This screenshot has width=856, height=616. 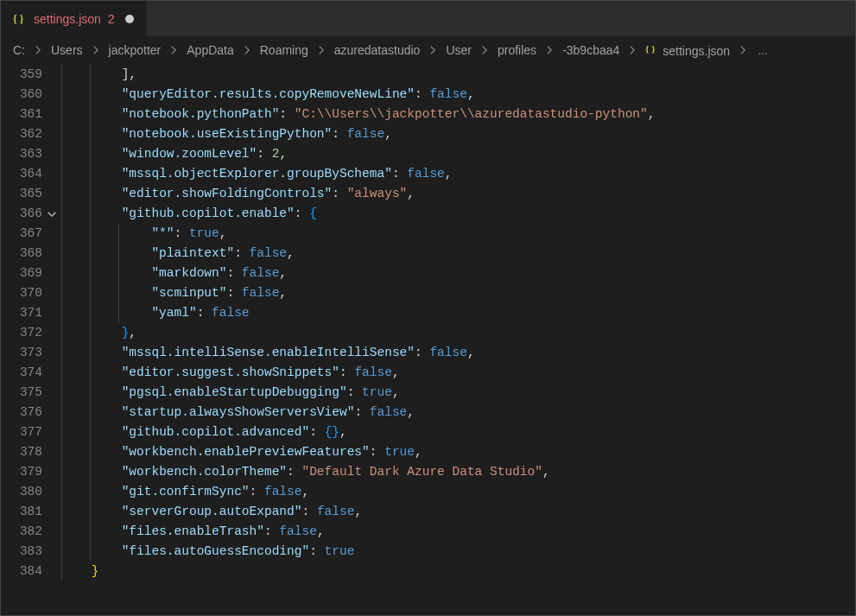 I want to click on code-line: "window.zoomLevel": 2,, so click(x=458, y=154).